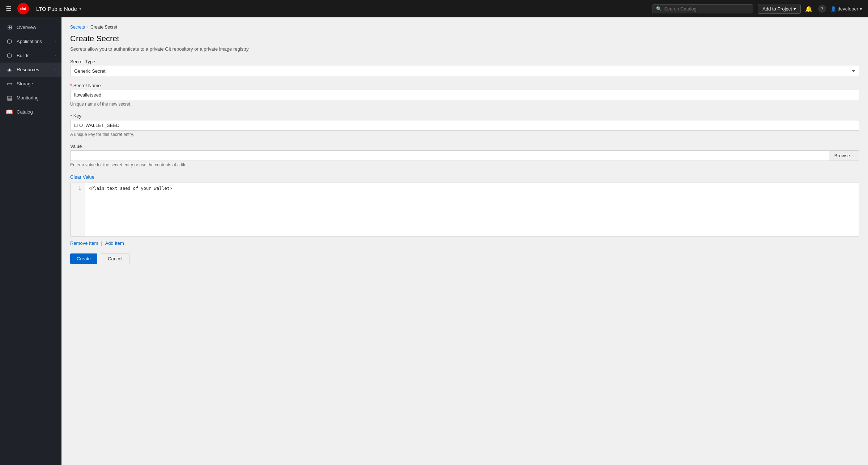 The width and height of the screenshot is (868, 465). What do you see at coordinates (465, 155) in the screenshot?
I see `value-input-row: Browse...` at bounding box center [465, 155].